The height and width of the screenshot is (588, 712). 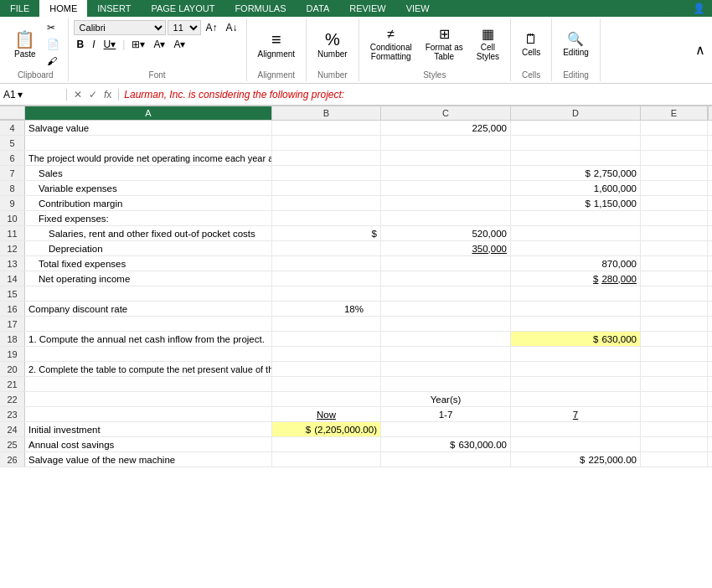 I want to click on cell-c18, so click(x=446, y=338).